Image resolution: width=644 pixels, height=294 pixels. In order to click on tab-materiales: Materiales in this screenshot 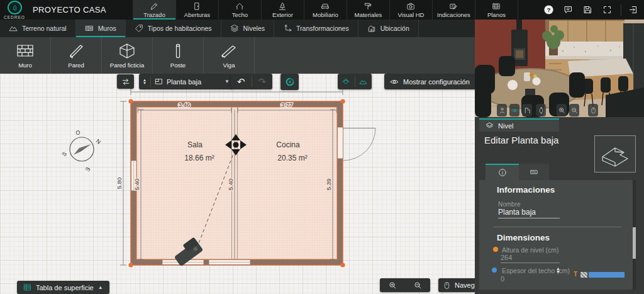, I will do `click(369, 10)`.